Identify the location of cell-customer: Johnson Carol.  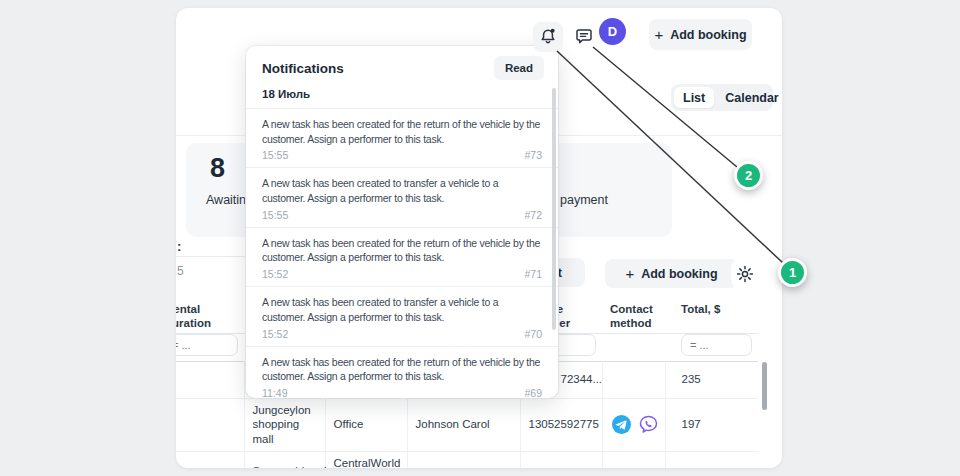
(464, 425).